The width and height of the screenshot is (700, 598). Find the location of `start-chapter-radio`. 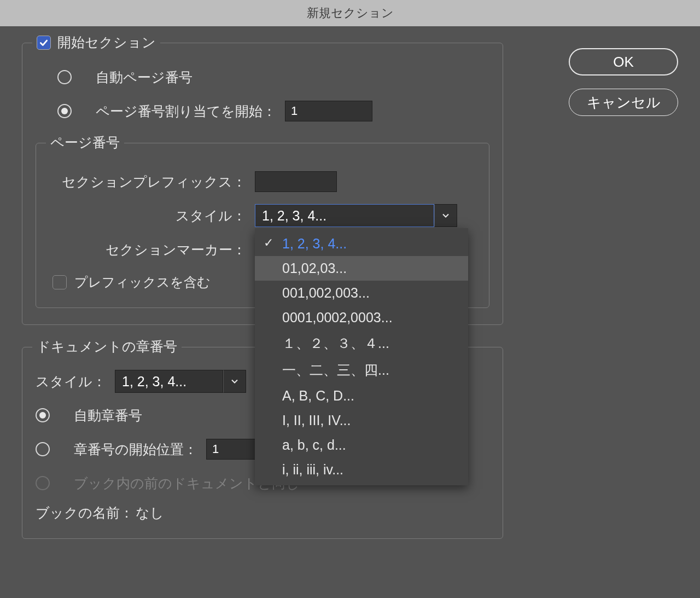

start-chapter-radio is located at coordinates (43, 449).